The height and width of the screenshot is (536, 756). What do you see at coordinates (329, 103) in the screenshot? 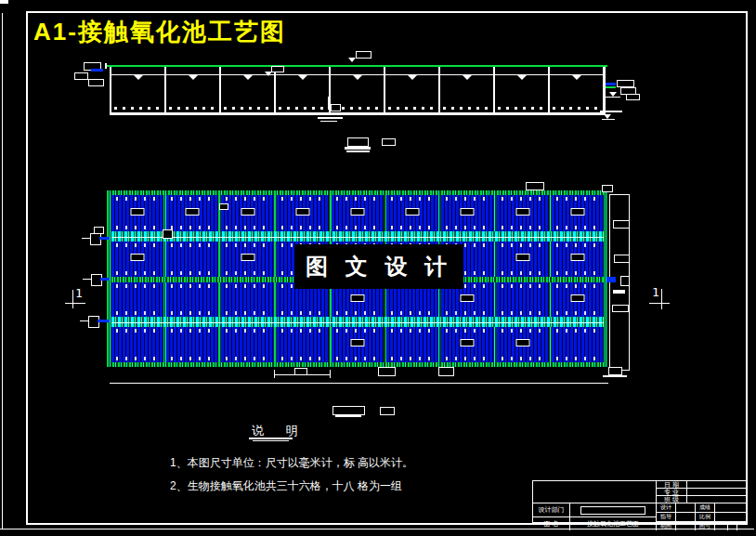
I see `pipe-riser` at bounding box center [329, 103].